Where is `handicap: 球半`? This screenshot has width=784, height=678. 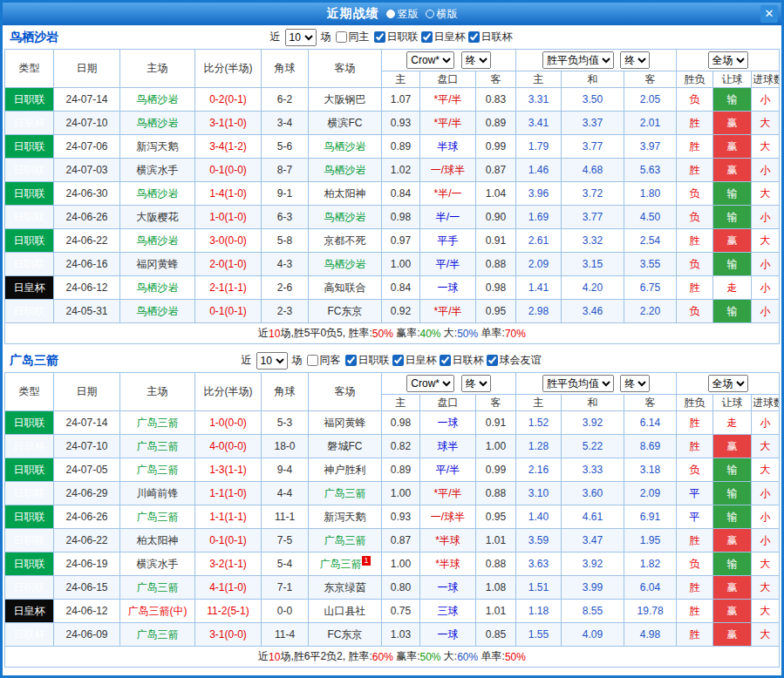 handicap: 球半 is located at coordinates (448, 446).